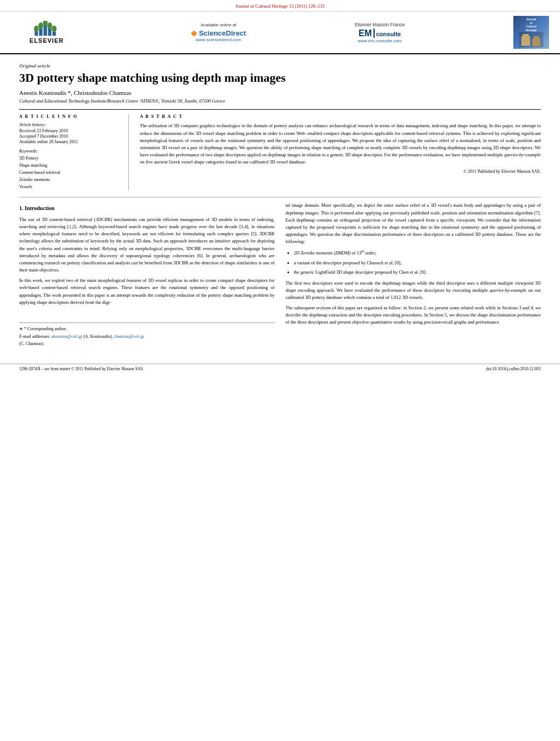 The height and width of the screenshot is (741, 560). What do you see at coordinates (70, 173) in the screenshot?
I see `keyword-3: Content-based retrieval` at bounding box center [70, 173].